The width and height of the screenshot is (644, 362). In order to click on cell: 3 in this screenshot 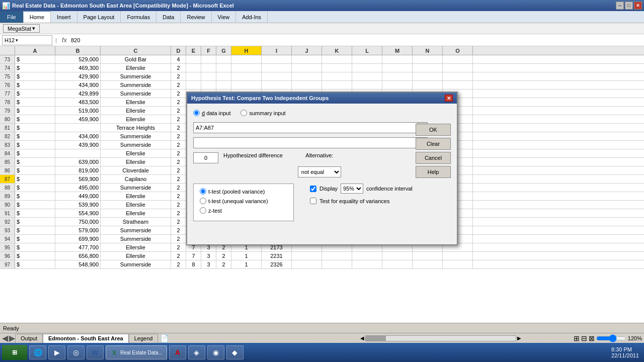, I will do `click(209, 264)`.